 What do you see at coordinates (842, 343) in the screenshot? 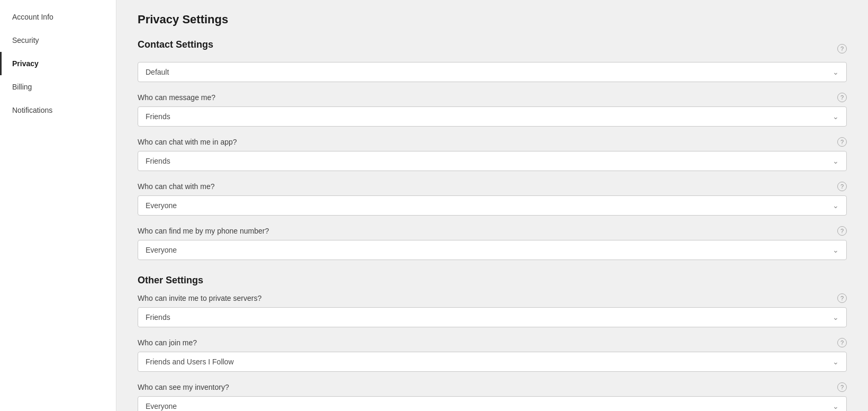
I see `who-can-join-help-icon: ?` at bounding box center [842, 343].